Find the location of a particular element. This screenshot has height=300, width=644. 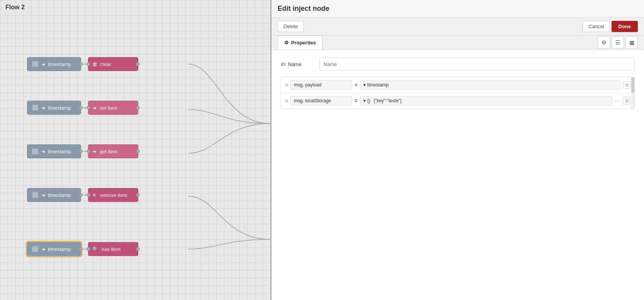

name-form-row: 🏷 Name is located at coordinates (458, 64).